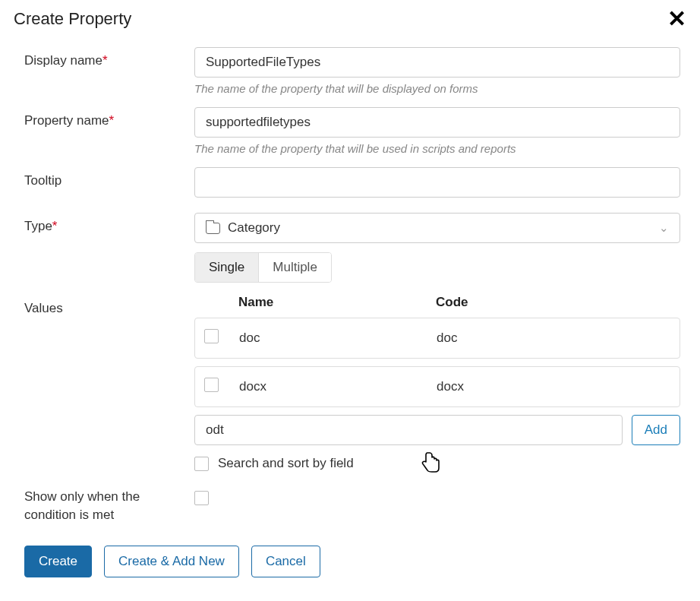 This screenshot has width=700, height=601. What do you see at coordinates (73, 19) in the screenshot?
I see `dialog-title: Create Property` at bounding box center [73, 19].